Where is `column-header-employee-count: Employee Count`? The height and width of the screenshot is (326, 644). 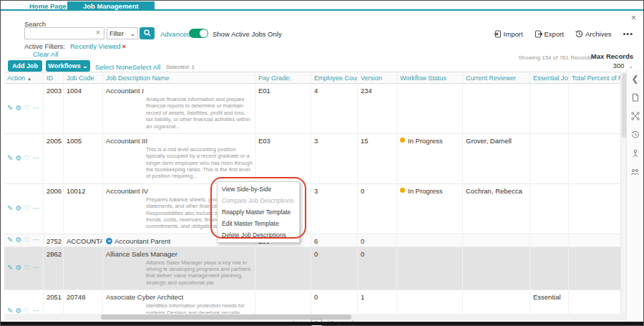 column-header-employee-count: Employee Count is located at coordinates (335, 77).